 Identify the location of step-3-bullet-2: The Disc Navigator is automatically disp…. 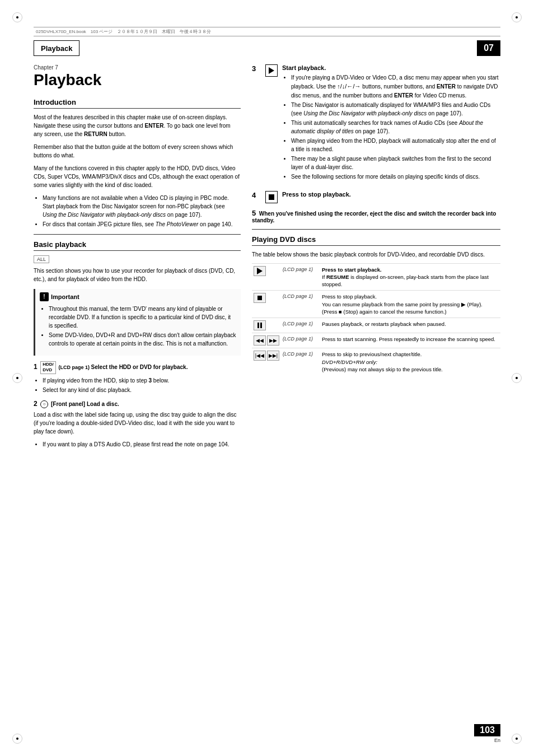
(396, 109).